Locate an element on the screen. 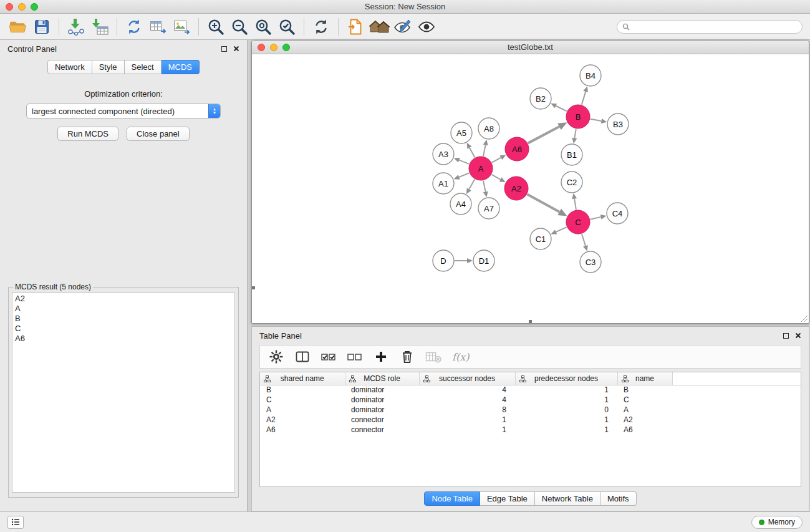 The image size is (810, 532). table-tab-motifs: Motifs is located at coordinates (619, 499).